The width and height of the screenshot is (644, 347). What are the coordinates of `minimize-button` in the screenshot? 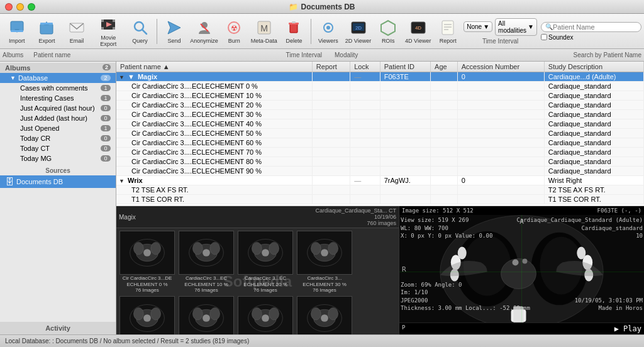 It's located at (20, 7).